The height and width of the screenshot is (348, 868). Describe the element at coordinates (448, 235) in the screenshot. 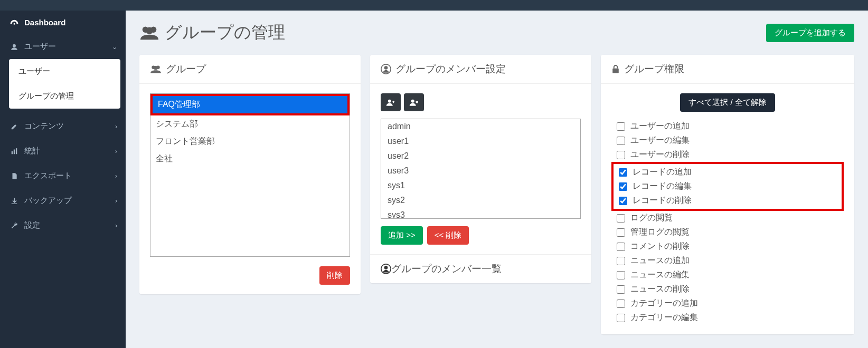

I see `remove-button: << 削除` at that location.